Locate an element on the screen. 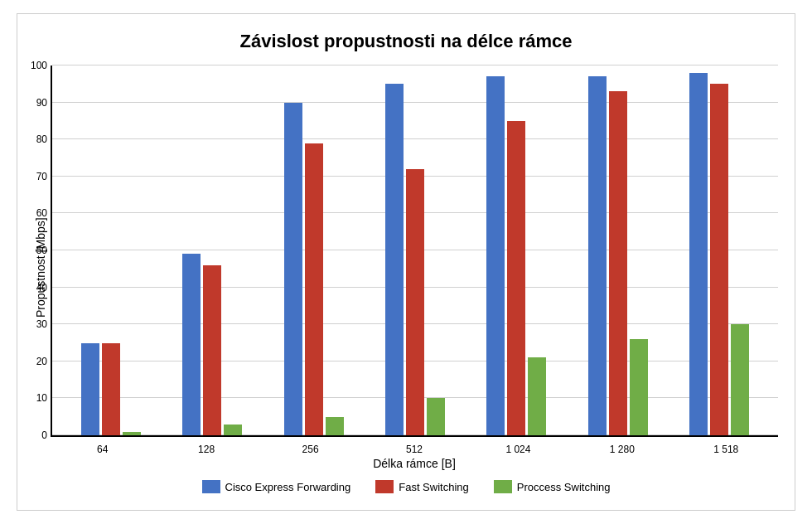 This screenshot has width=812, height=524. x-tick-label: 1 518 is located at coordinates (726, 449).